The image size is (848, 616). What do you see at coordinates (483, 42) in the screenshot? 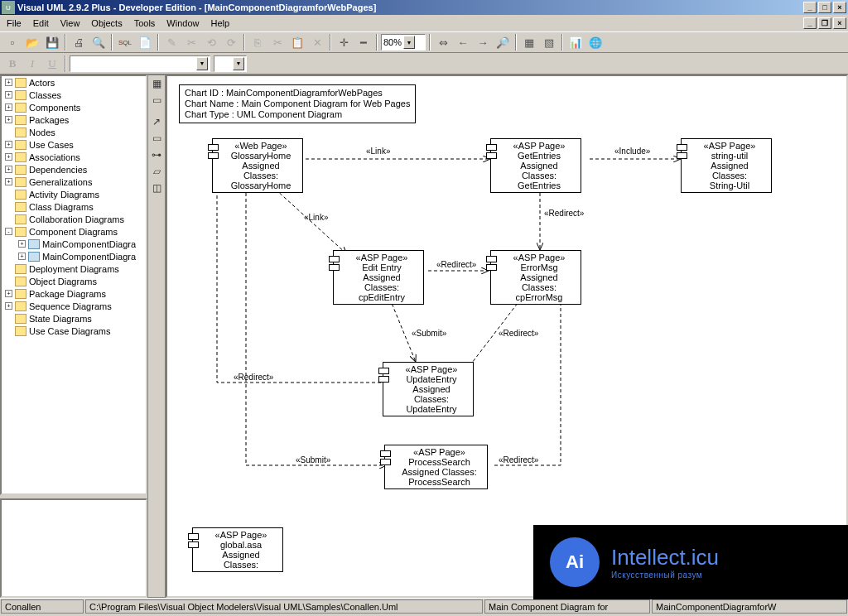
I see `right-icon: →` at bounding box center [483, 42].